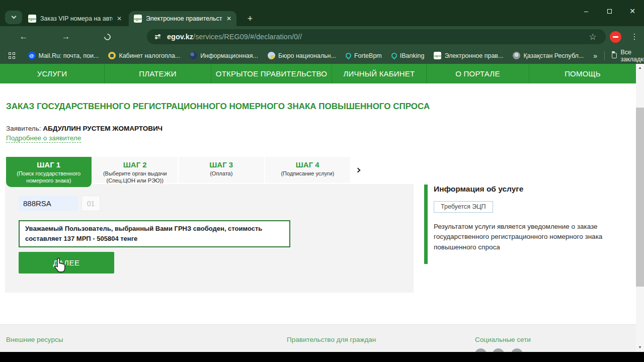 This screenshot has width=644, height=362. Describe the element at coordinates (640, 67) in the screenshot. I see `scroll-up-arrow: ▲` at that location.